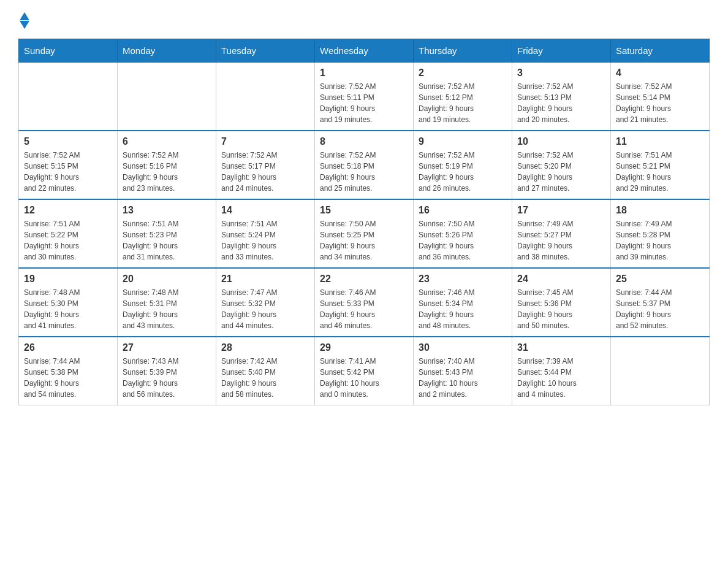 This screenshot has width=728, height=563. Describe the element at coordinates (266, 371) in the screenshot. I see `calendar-cell: 28Sunrise: 7:42 AMSunset: 5:40 PMDayligh…` at that location.